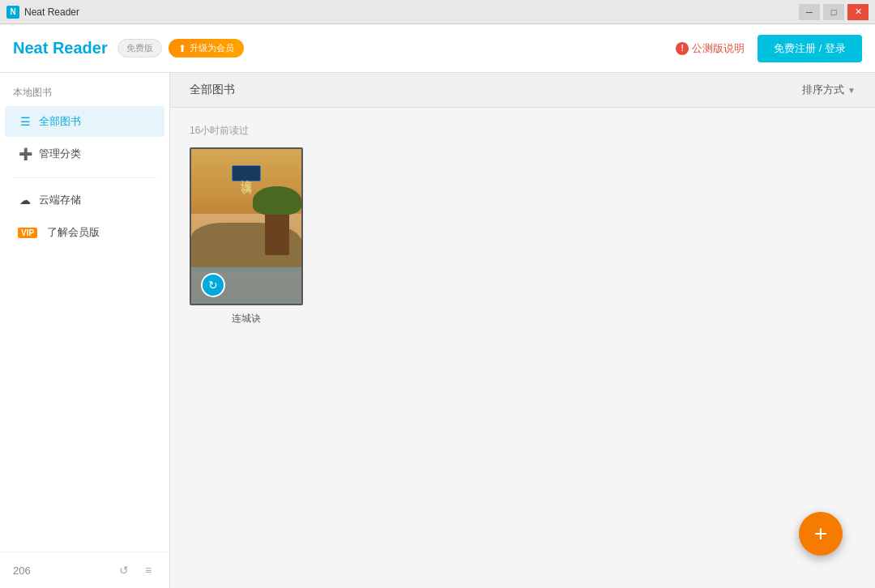  What do you see at coordinates (206, 49) in the screenshot?
I see `upgrade-vip-button: ⬆ 升级为会员` at bounding box center [206, 49].